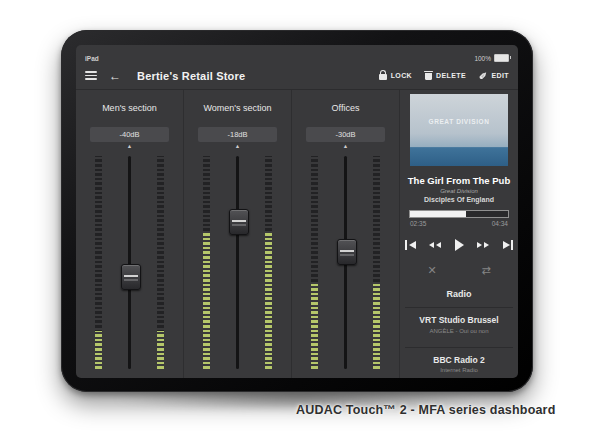 This screenshot has width=600, height=439. What do you see at coordinates (458, 294) in the screenshot?
I see `radio-section-header: Radio` at bounding box center [458, 294].